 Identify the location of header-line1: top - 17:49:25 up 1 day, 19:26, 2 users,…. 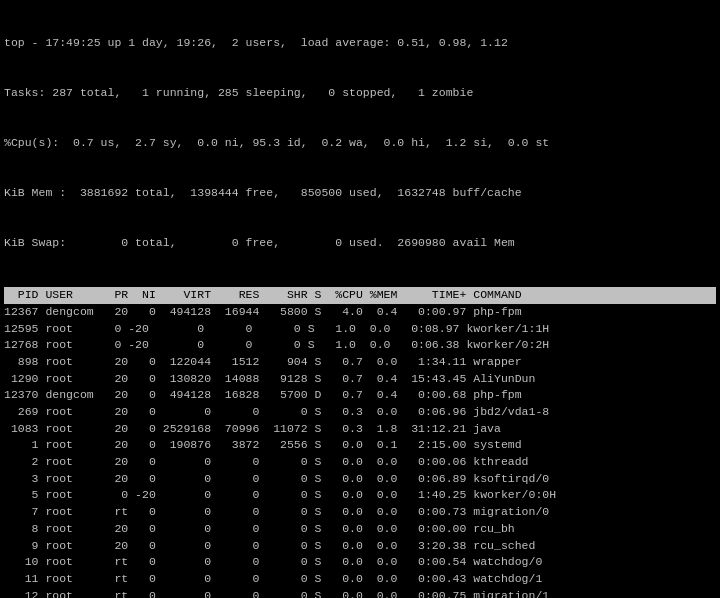
(360, 44).